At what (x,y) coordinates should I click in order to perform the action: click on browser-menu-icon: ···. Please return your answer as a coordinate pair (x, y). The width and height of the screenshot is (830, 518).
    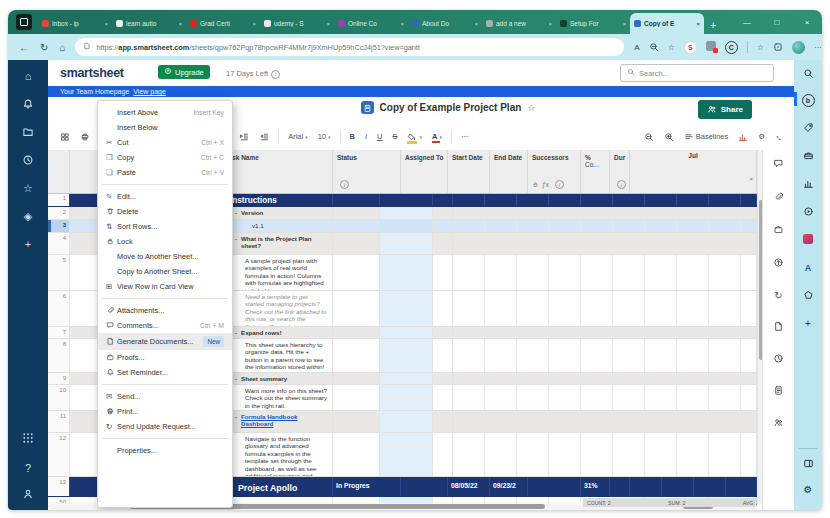
    Looking at the image, I should click on (818, 48).